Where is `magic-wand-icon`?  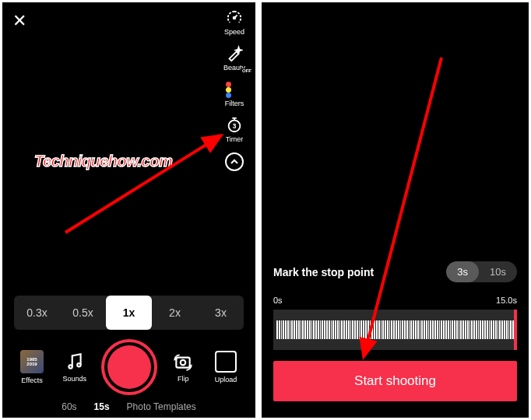 magic-wand-icon is located at coordinates (234, 54).